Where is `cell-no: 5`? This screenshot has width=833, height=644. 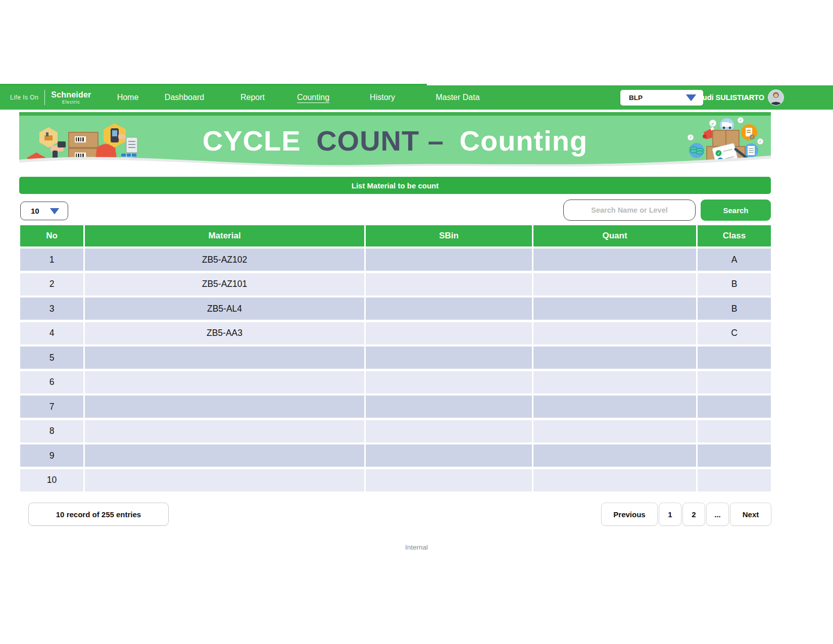
cell-no: 5 is located at coordinates (52, 358).